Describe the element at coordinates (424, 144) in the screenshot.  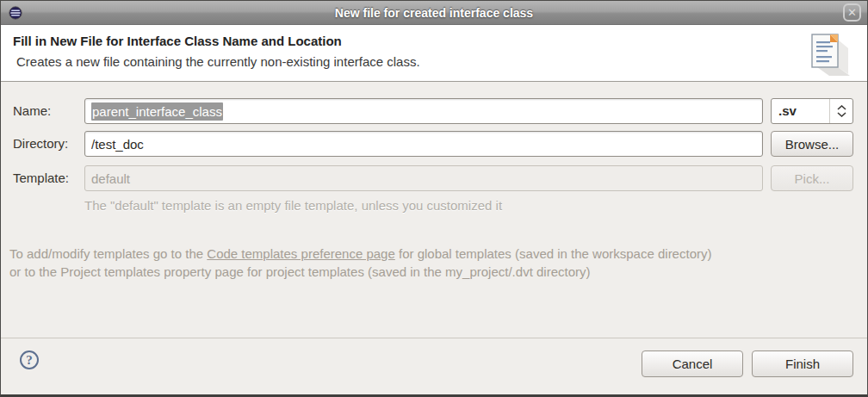
I see `directory-input` at that location.